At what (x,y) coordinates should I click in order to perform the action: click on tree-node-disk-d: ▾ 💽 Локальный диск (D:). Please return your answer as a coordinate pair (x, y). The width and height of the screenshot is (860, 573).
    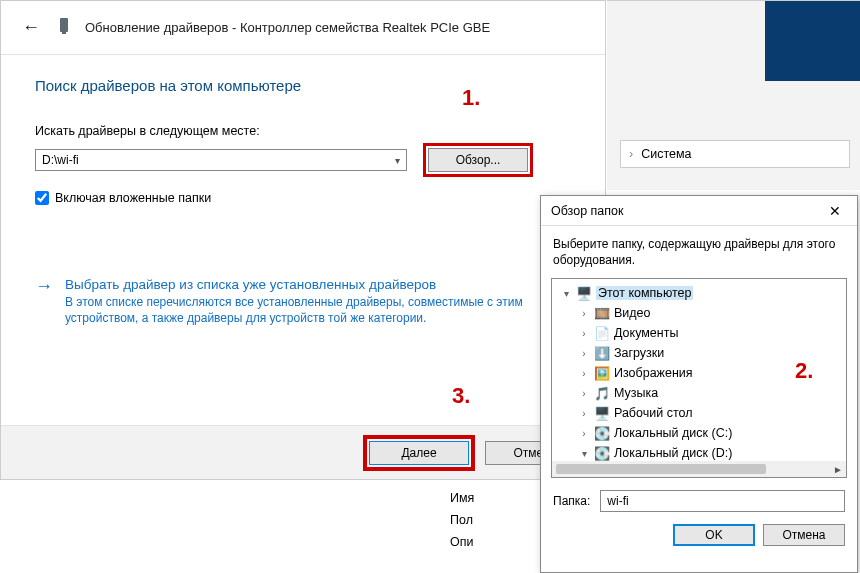
    Looking at the image, I should click on (699, 453).